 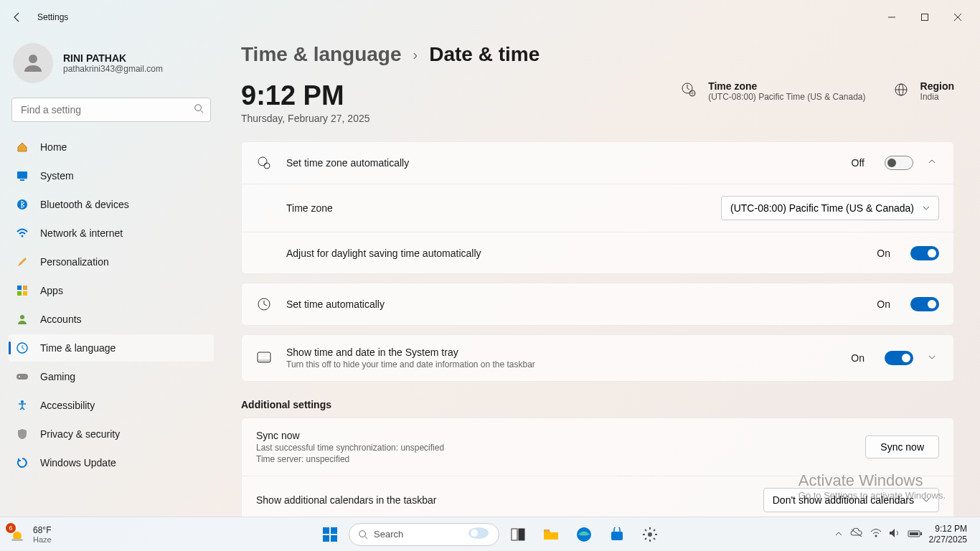 What do you see at coordinates (925, 253) in the screenshot?
I see `toggle-dst` at bounding box center [925, 253].